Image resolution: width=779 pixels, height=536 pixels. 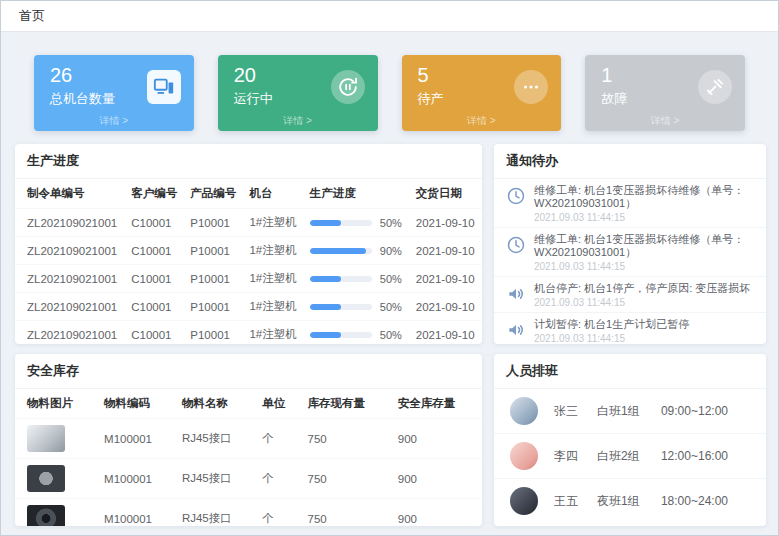 What do you see at coordinates (630, 501) in the screenshot?
I see `schedule-row: 王五 夜班1组 18:00~24:00` at bounding box center [630, 501].